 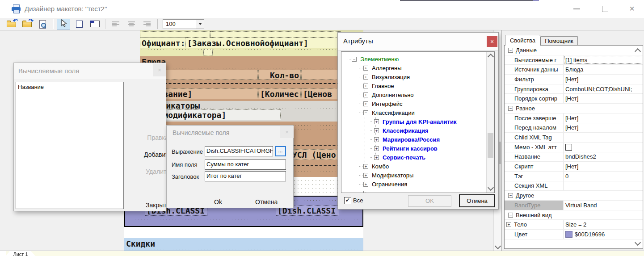 What do you see at coordinates (509, 224) in the screenshot?
I see `expand-icon: +` at bounding box center [509, 224].